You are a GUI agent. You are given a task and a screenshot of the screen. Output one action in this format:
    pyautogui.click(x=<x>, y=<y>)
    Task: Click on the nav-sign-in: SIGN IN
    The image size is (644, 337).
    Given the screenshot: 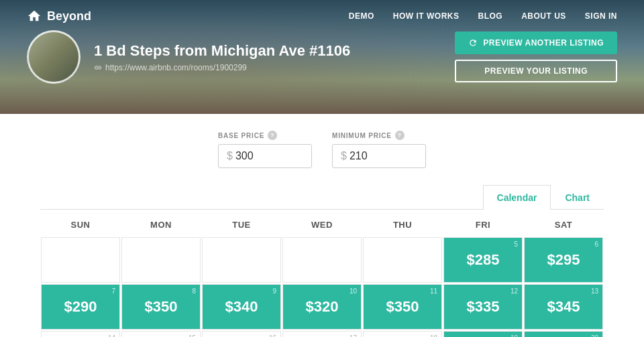 What is the action you would take?
    pyautogui.click(x=601, y=16)
    